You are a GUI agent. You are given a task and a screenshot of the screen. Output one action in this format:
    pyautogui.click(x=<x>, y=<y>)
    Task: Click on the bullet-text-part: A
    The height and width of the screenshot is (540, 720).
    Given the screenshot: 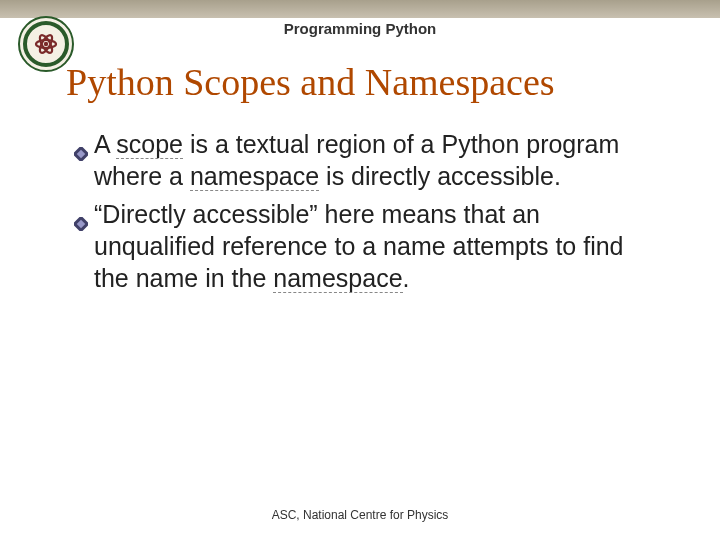 What is the action you would take?
    pyautogui.click(x=105, y=144)
    